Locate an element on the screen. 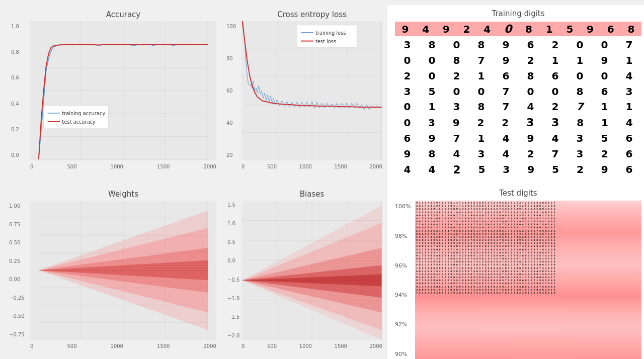 The image size is (644, 359). loss-chart-panel: Cross entropy loss training is located at coordinates (304, 95).